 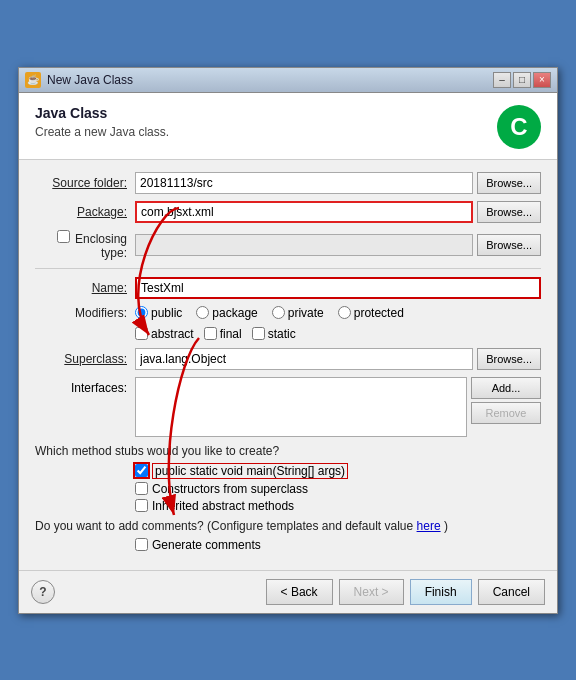 I want to click on enclosing-type-browse-button: Browse..., so click(x=509, y=245).